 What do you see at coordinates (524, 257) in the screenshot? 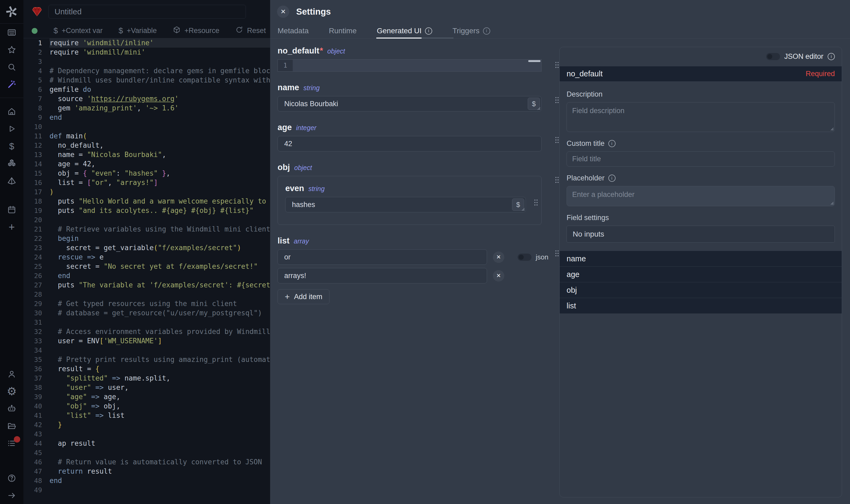
I see `json-toggle` at bounding box center [524, 257].